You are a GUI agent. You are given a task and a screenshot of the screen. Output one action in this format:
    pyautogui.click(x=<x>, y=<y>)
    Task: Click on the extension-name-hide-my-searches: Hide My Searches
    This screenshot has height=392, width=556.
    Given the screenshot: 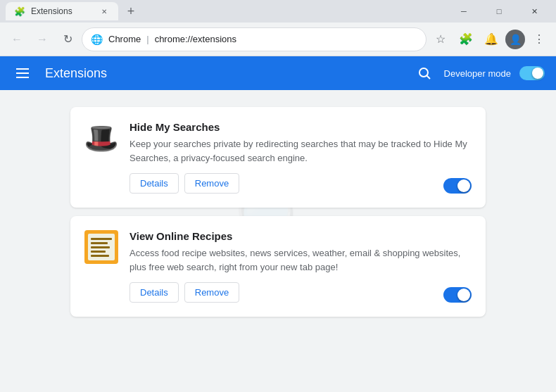 What is the action you would take?
    pyautogui.click(x=301, y=127)
    